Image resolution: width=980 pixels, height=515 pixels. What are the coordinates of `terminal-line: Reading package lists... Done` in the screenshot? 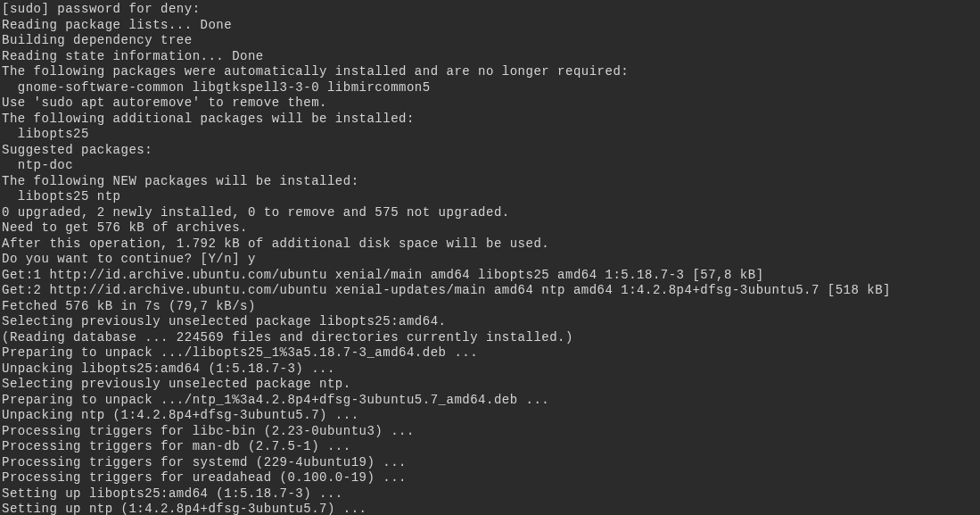 It's located at (490, 26).